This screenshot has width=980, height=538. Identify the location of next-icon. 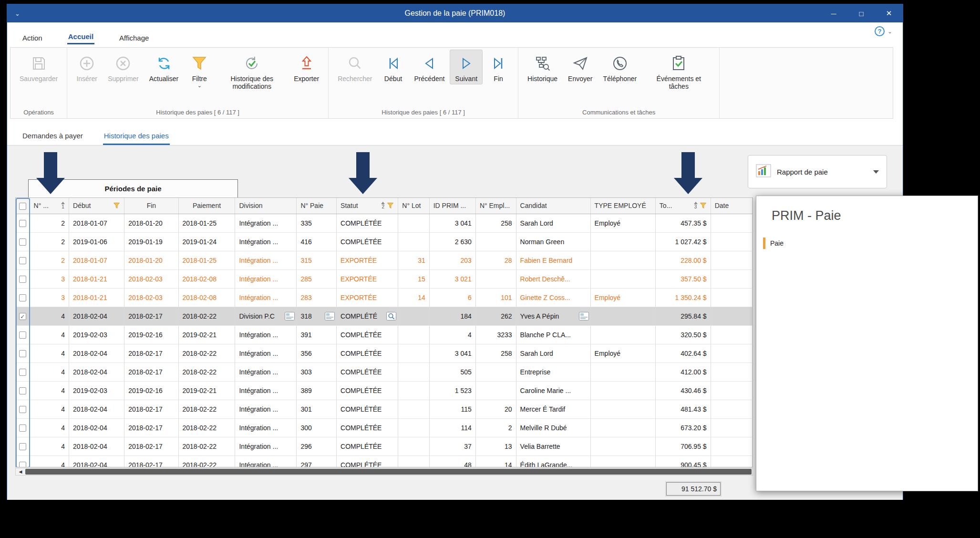
(466, 63).